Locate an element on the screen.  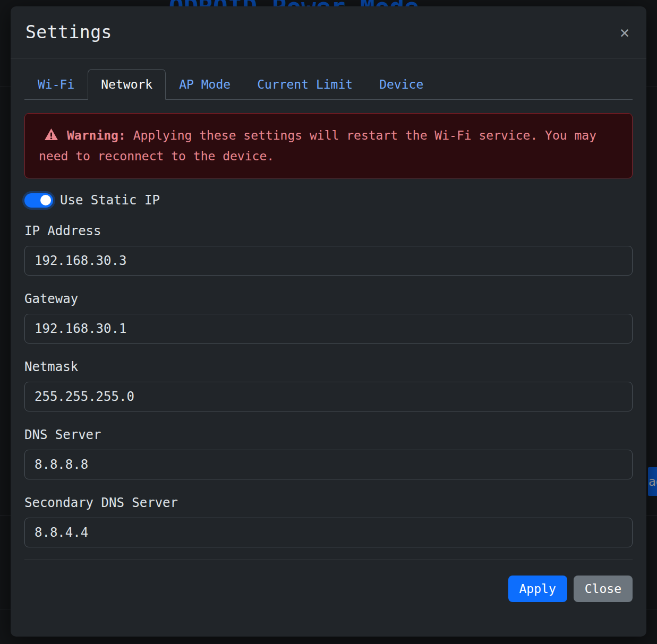
tab-current-limit: Current Limit is located at coordinates (305, 84).